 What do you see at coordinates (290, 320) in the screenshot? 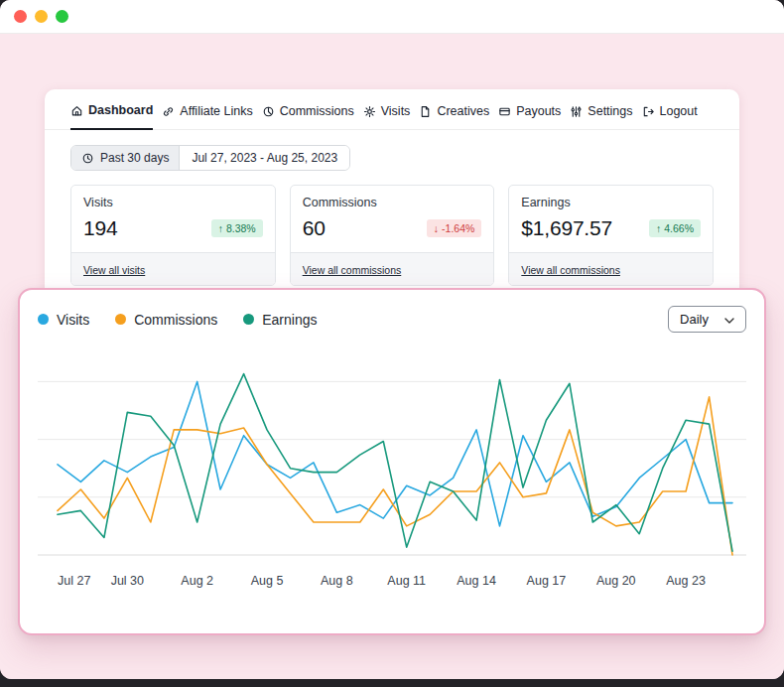
I see `legend-label: Earnings` at bounding box center [290, 320].